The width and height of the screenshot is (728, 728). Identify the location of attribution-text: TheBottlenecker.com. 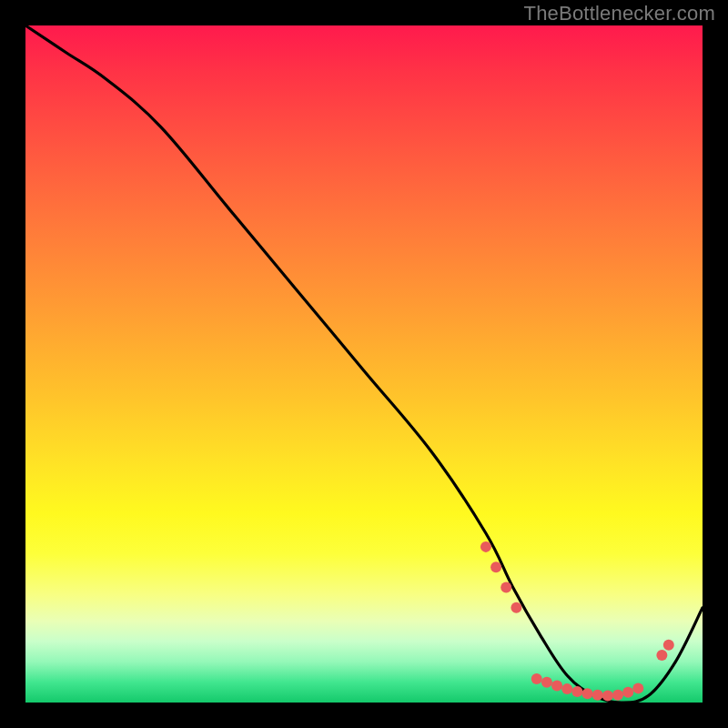
(620, 14).